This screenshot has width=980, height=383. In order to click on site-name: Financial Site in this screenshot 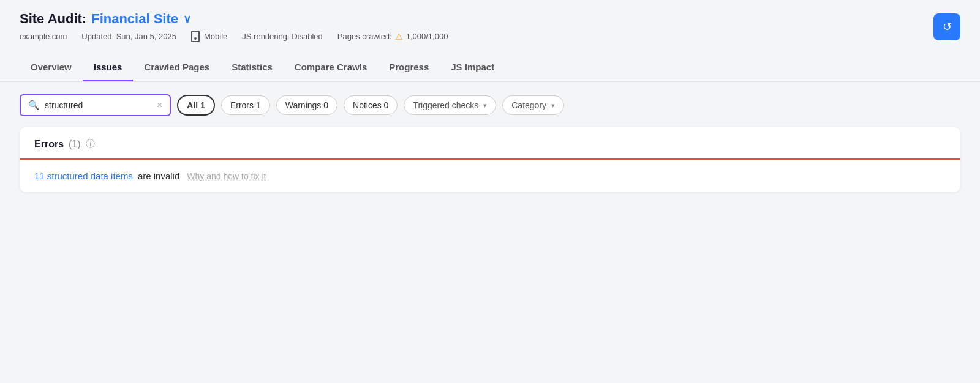, I will do `click(135, 19)`.